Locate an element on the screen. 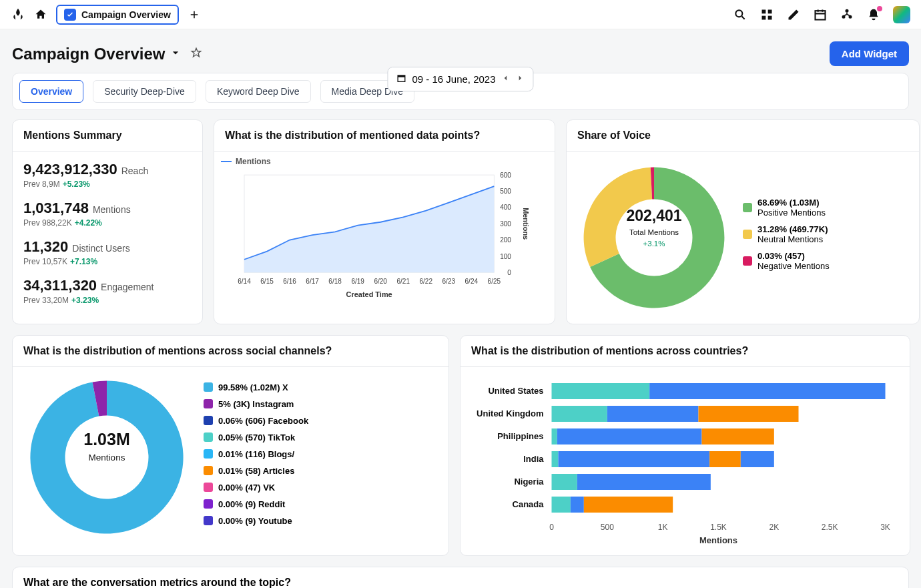 The height and width of the screenshot is (588, 921). tab-overview: Overview is located at coordinates (51, 91).